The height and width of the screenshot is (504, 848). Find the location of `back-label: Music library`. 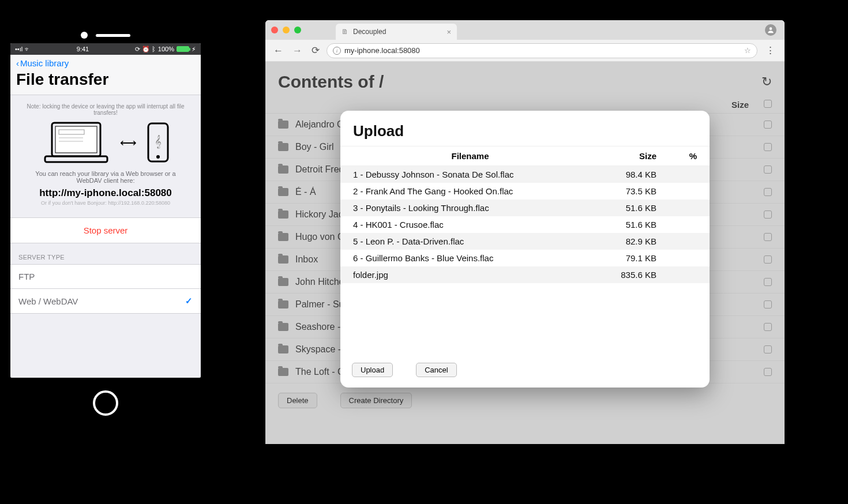

back-label: Music library is located at coordinates (44, 63).